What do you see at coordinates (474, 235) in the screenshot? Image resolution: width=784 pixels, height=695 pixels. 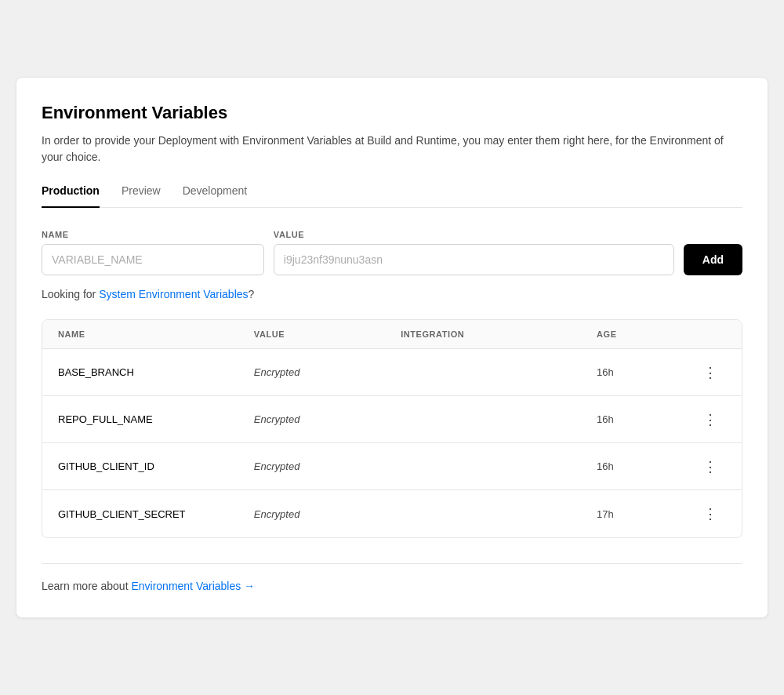 I see `value-label: VALUE` at bounding box center [474, 235].